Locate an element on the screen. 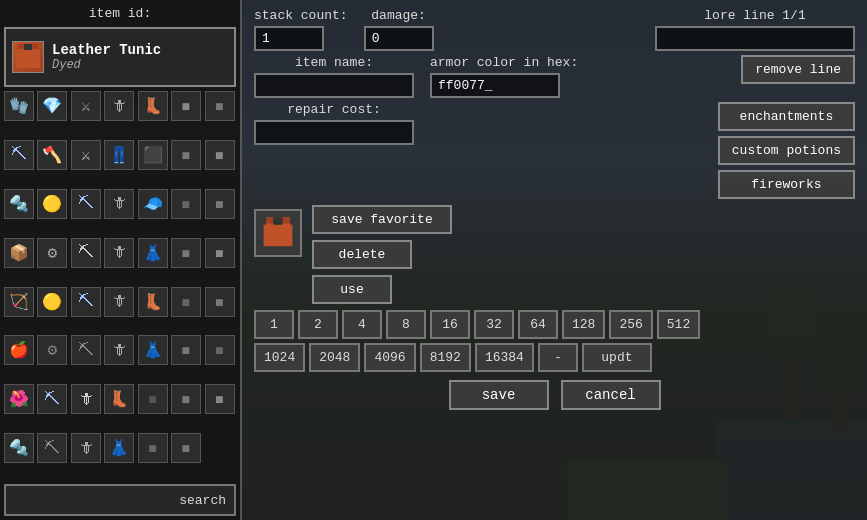  bottom-row: save cancel is located at coordinates (554, 395).